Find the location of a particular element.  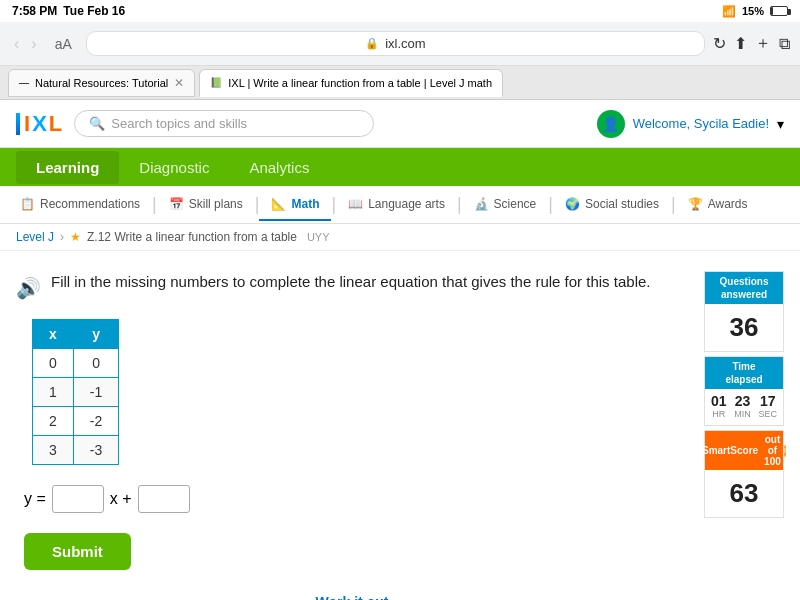

ixl-header: I X L 🔍 Search topics and skills 👤 Welco… is located at coordinates (400, 124).